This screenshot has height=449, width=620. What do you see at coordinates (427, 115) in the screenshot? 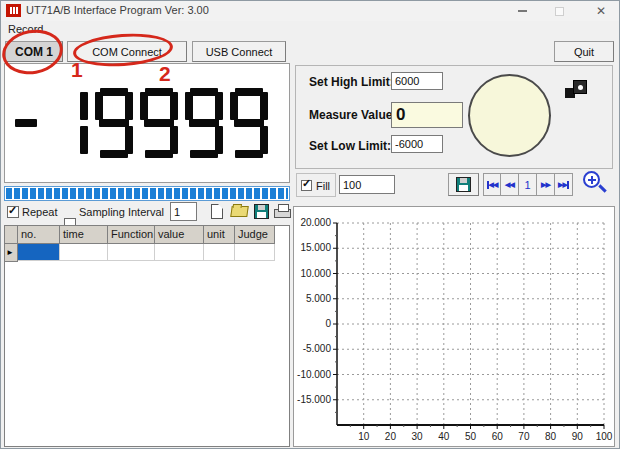
I see `measure-value-field` at bounding box center [427, 115].